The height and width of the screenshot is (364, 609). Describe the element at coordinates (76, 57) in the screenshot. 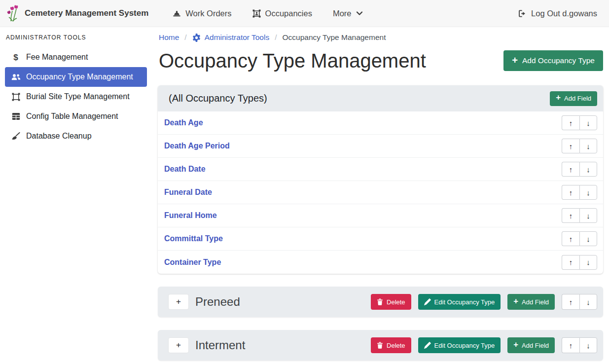

I see `sidebar-item-fee-management: $ Fee Management` at that location.